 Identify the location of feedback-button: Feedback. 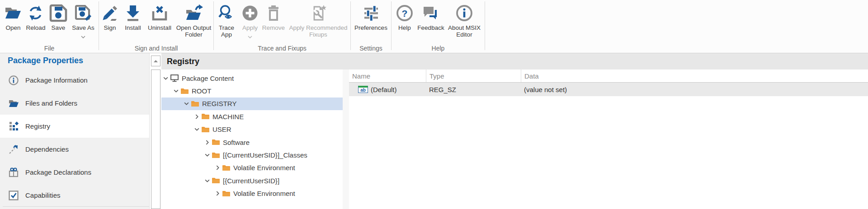
(431, 23).